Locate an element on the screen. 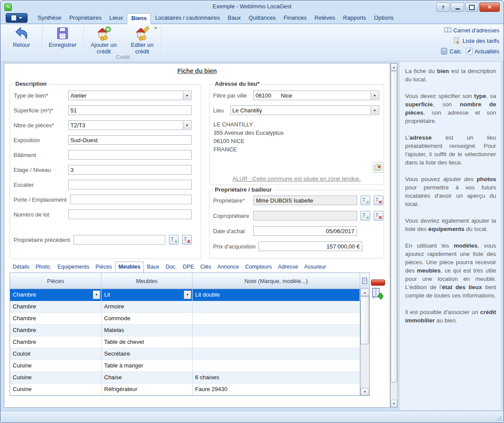 The image size is (504, 423). add-row-button is located at coordinates (377, 294).